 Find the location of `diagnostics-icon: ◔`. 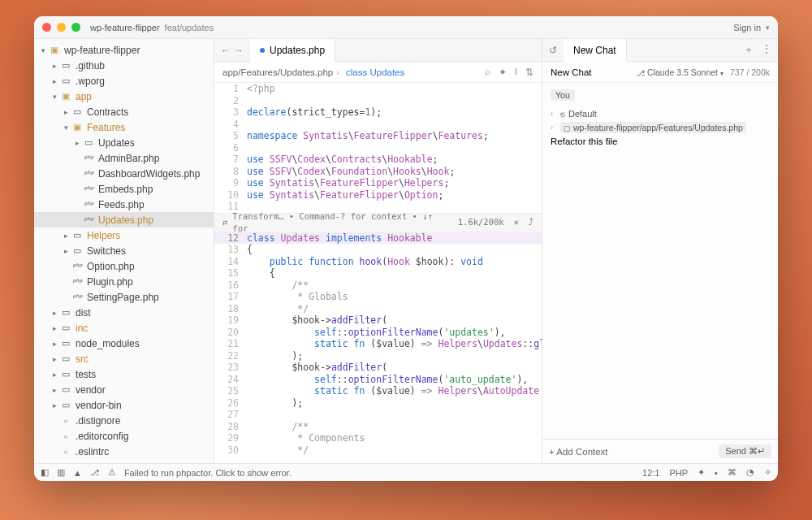

diagnostics-icon: ◔ is located at coordinates (750, 473).